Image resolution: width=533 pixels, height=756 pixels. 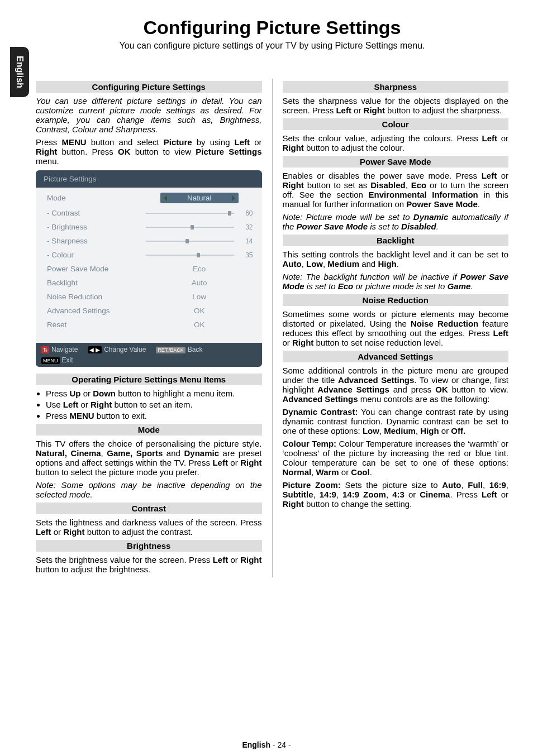 What do you see at coordinates (149, 283) in the screenshot?
I see `menu-row-backlight: Backlight Auto` at bounding box center [149, 283].